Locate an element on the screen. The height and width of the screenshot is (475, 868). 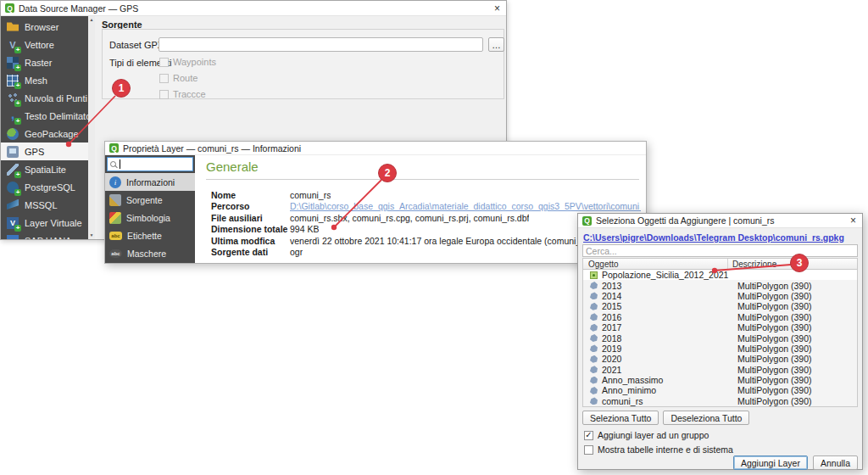
show-system-tables-checkbox is located at coordinates (588, 450).